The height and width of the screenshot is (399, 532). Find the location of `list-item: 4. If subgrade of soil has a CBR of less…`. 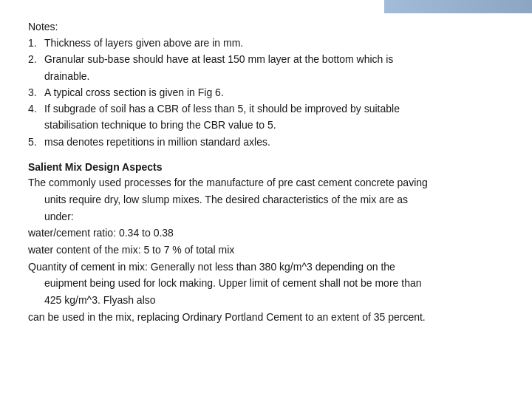

list-item: 4. If subgrade of soil has a CBR of less… is located at coordinates (266, 109).